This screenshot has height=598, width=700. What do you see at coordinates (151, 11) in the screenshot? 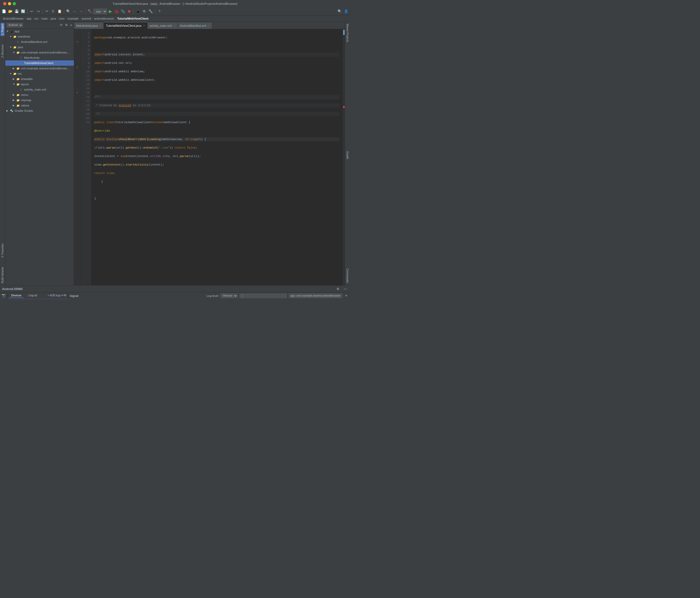
I see `settings-btn: 🔧` at bounding box center [151, 11].